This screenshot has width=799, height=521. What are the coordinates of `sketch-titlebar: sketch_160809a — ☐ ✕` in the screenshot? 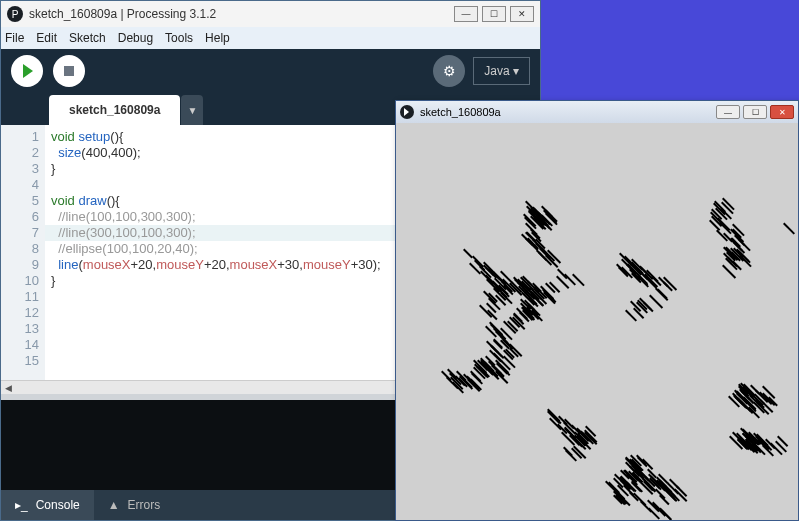 It's located at (597, 112).